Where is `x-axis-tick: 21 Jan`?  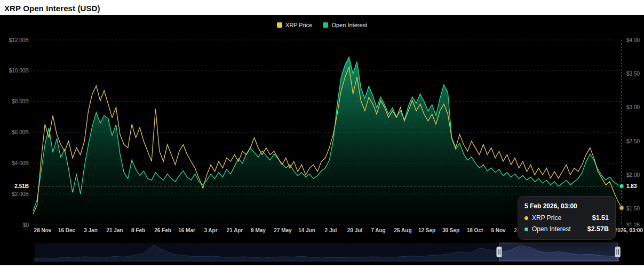
x-axis-tick: 21 Jan is located at coordinates (114, 230).